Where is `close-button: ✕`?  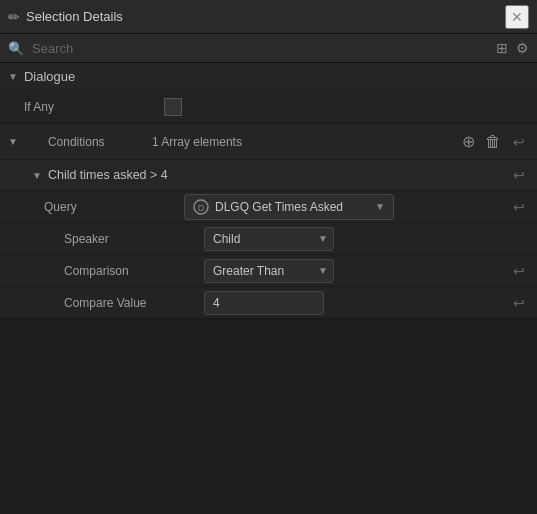 close-button: ✕ is located at coordinates (517, 17).